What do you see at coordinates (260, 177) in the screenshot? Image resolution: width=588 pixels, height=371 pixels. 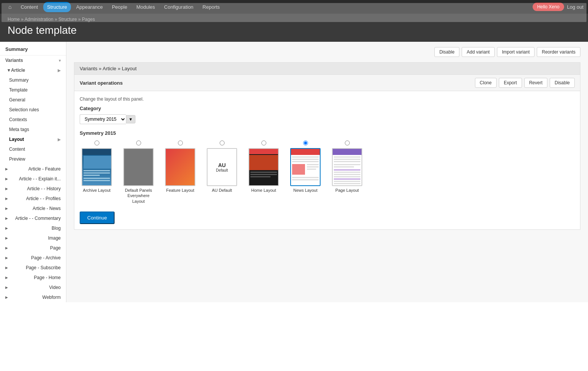 I see `home-line3` at bounding box center [260, 177].